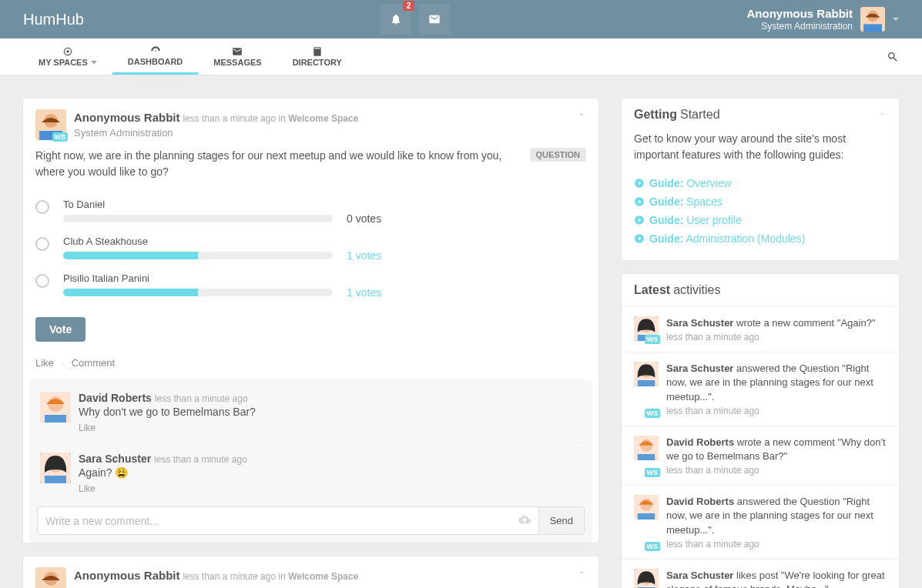 This screenshot has width=922, height=588. What do you see at coordinates (311, 573) in the screenshot?
I see `post-2: WS Anonymous Rabbit less than a minute a…` at bounding box center [311, 573].